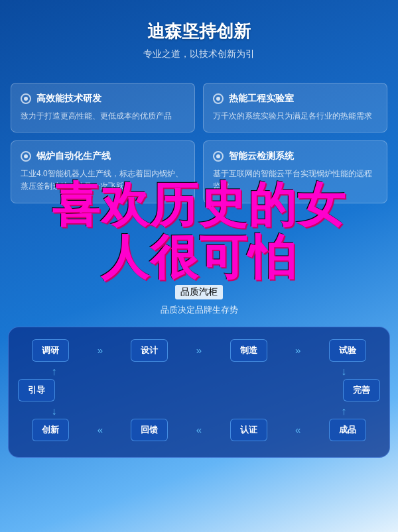 This screenshot has width=398, height=532. Describe the element at coordinates (199, 32) in the screenshot. I see `main-title: 迪森坚持创新` at that location.